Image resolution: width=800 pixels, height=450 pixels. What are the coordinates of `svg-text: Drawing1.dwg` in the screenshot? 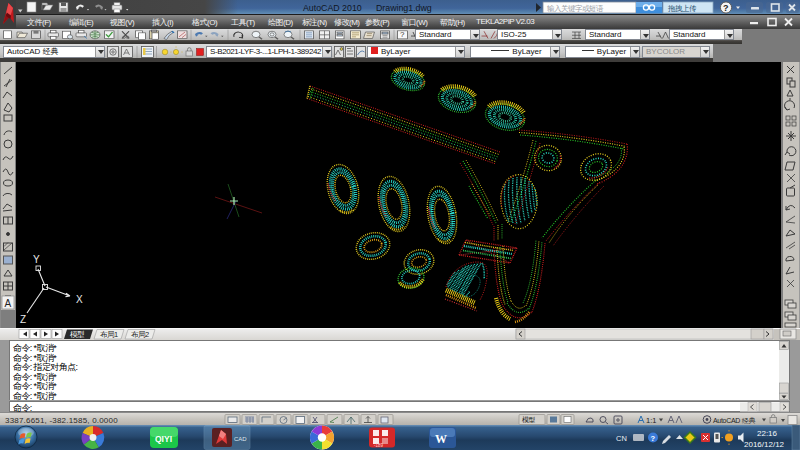 It's located at (404, 8).